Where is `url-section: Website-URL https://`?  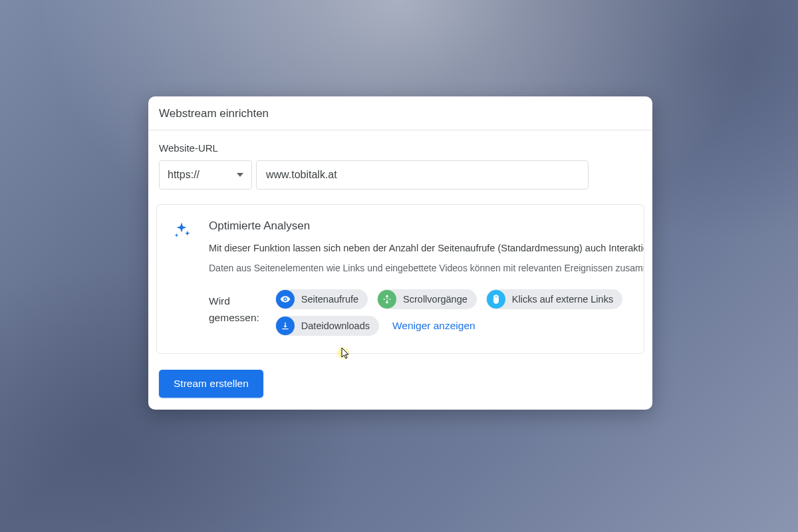 url-section: Website-URL https:// is located at coordinates (400, 168).